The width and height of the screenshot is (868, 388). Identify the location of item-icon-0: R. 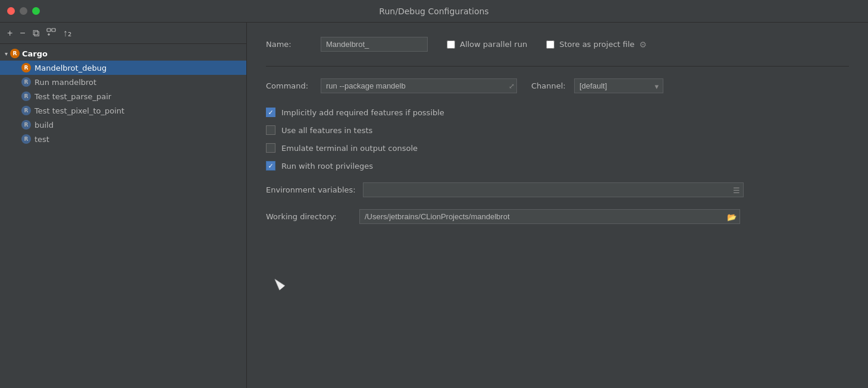
(26, 68).